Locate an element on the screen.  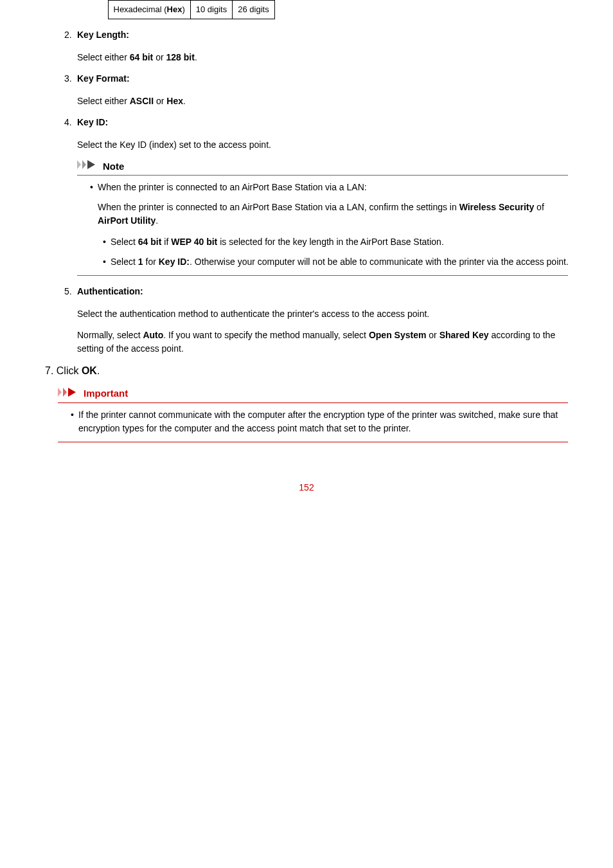
important-label: Important is located at coordinates (105, 393).